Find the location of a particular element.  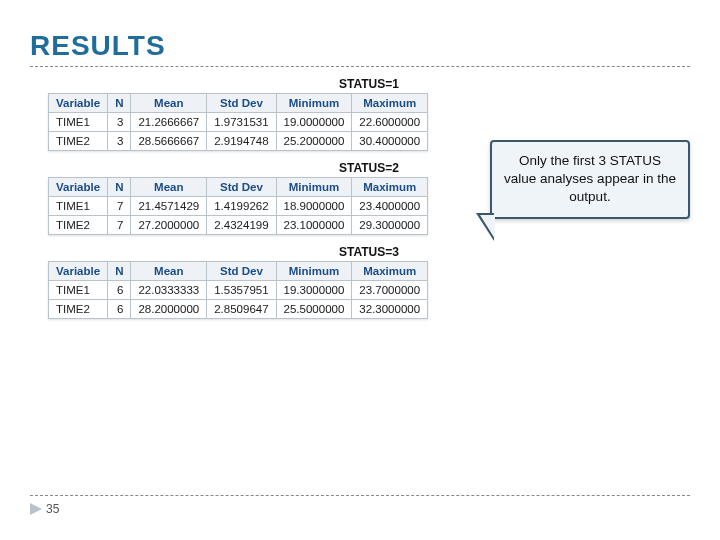

cell-mean: 22.0333333 is located at coordinates (169, 290).